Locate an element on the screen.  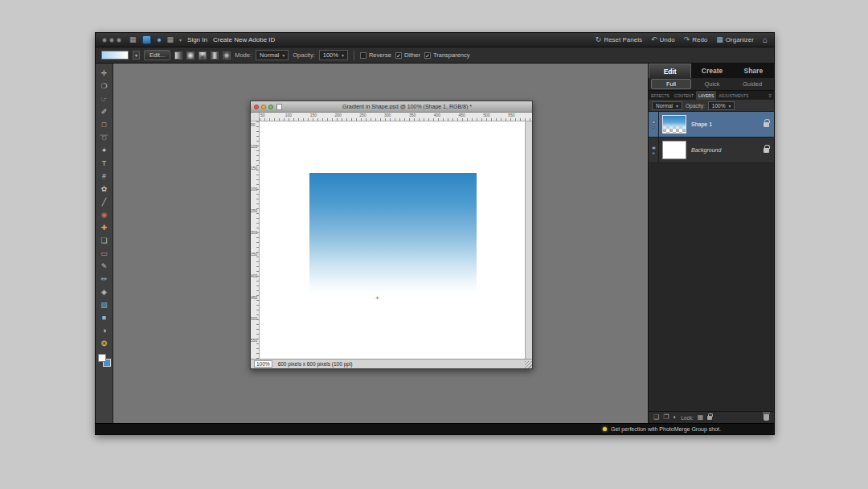
lock-all-icon is located at coordinates (710, 418).